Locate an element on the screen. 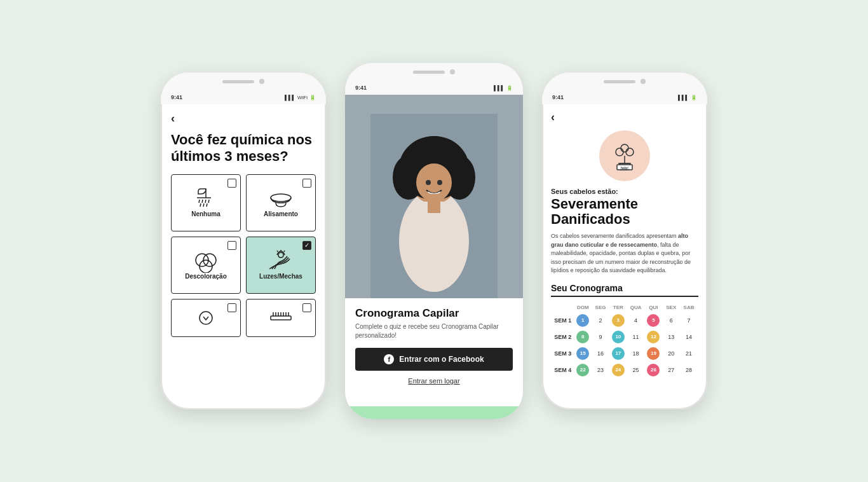  signal-icon3: ▌▌▌ is located at coordinates (684, 98).